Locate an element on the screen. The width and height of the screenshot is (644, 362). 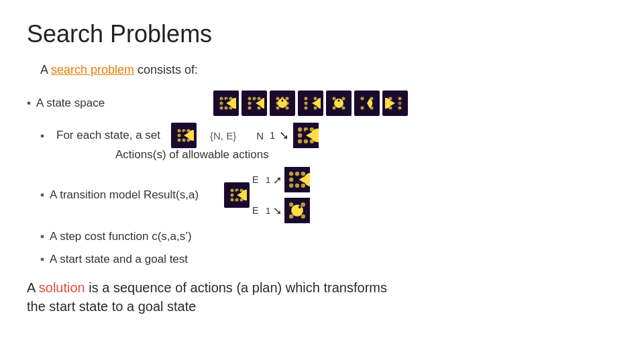
bullet-for-each: ▪ For each state, a set {N, E} N 1 is located at coordinates (329, 142).